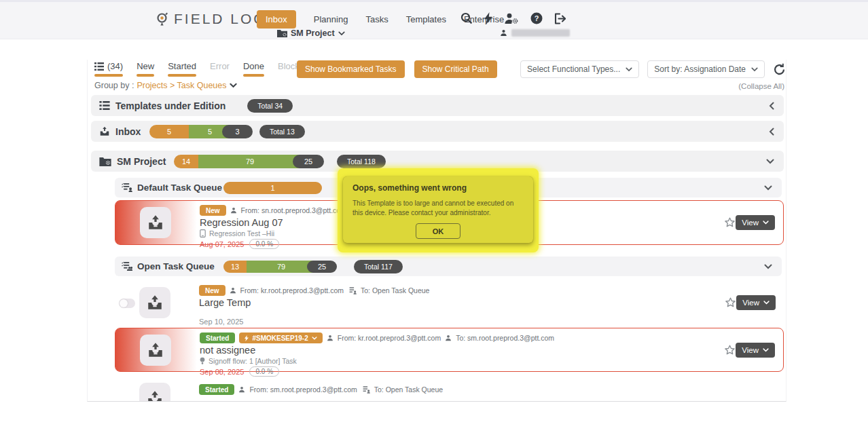 The image size is (868, 437). Describe the element at coordinates (221, 372) in the screenshot. I see `due-date: Sep 08, 2025` at that location.